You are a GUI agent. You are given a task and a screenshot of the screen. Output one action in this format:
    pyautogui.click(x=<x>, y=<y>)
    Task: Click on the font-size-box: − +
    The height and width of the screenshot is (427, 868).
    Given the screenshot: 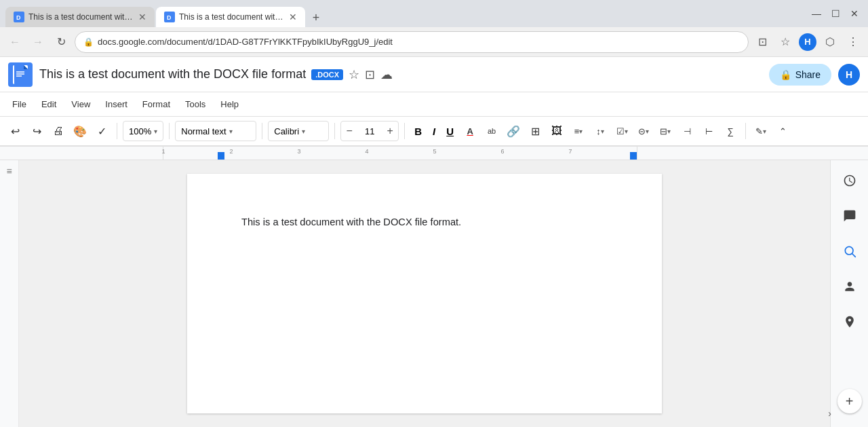 What is the action you would take?
    pyautogui.click(x=370, y=131)
    